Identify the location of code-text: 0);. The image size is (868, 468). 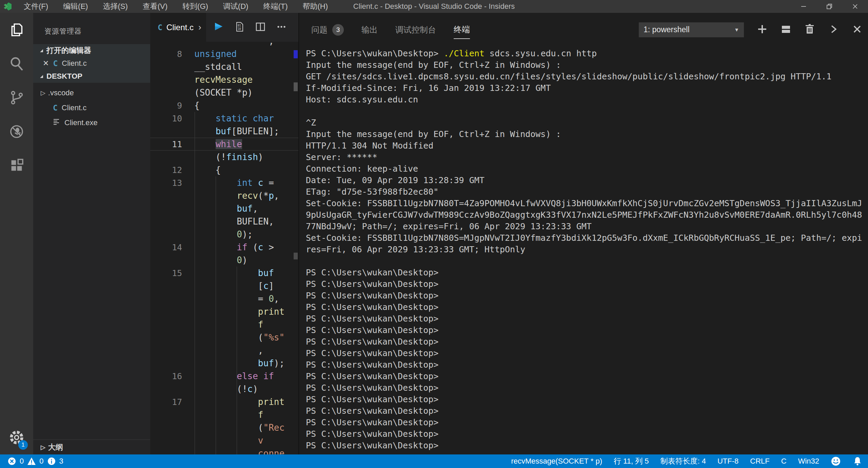
(223, 234).